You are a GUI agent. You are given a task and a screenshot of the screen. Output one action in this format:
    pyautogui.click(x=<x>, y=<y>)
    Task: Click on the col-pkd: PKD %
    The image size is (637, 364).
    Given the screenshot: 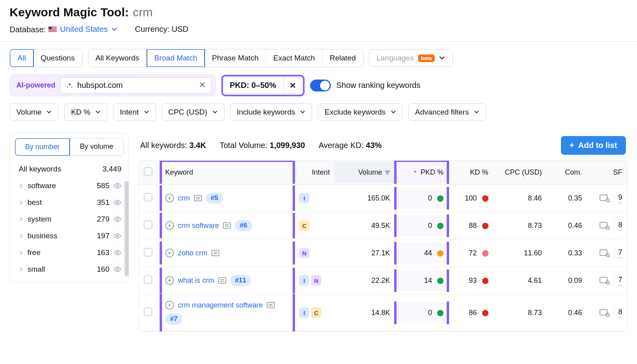 What is the action you would take?
    pyautogui.click(x=422, y=173)
    